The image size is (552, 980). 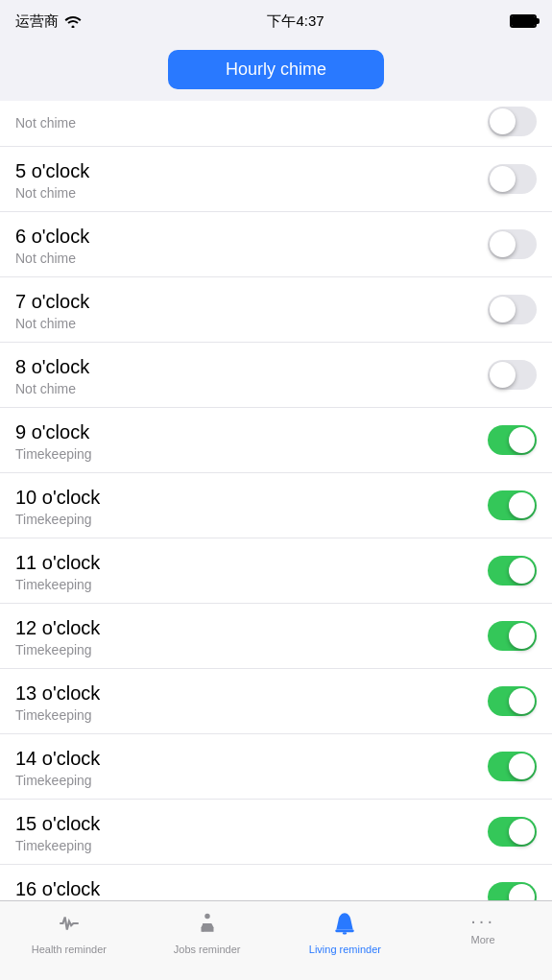 I want to click on list-item-8: 12 o'clockTimekeeping, so click(x=276, y=636).